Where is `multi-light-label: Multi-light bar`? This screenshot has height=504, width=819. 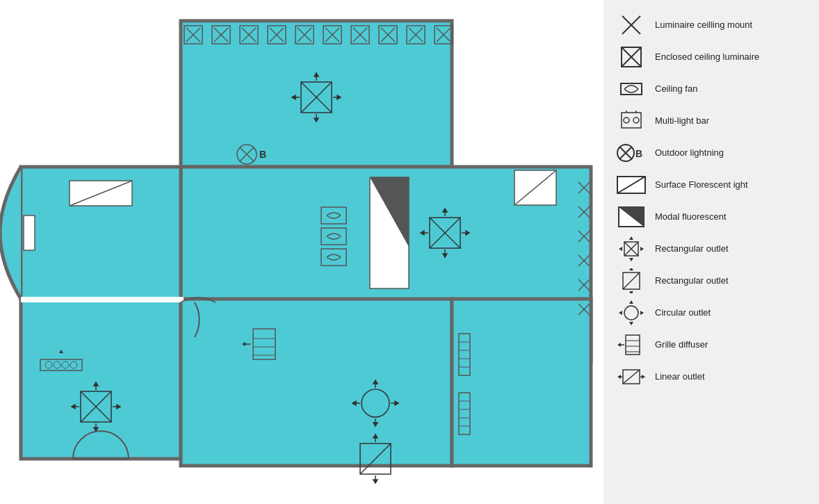 multi-light-label: Multi-light bar is located at coordinates (682, 121).